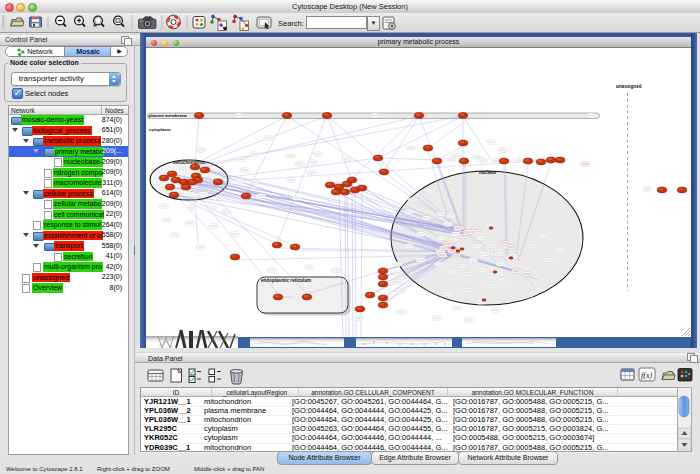  I want to click on svg-text: cytoplasm, so click(160, 130).